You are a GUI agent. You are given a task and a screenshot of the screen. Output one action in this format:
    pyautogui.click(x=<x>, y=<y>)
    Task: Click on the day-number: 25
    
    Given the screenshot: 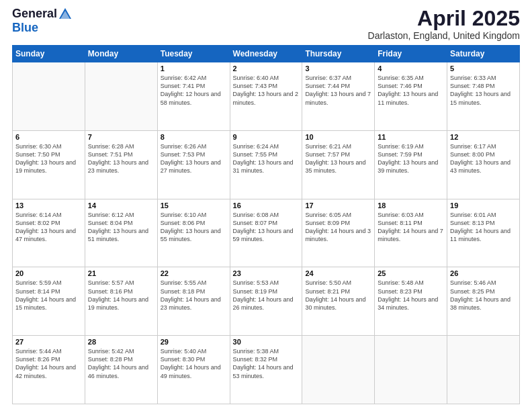 What is the action you would take?
    pyautogui.click(x=411, y=273)
    